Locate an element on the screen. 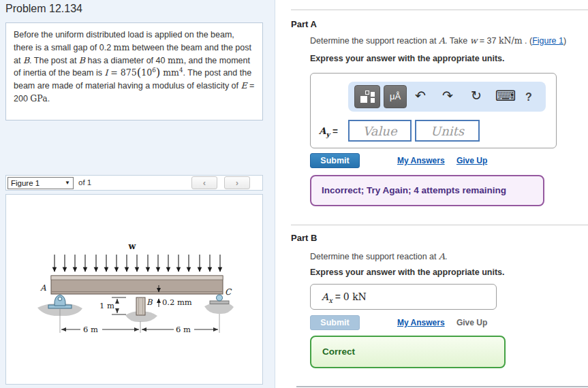 The width and height of the screenshot is (588, 388). units-input is located at coordinates (447, 131).